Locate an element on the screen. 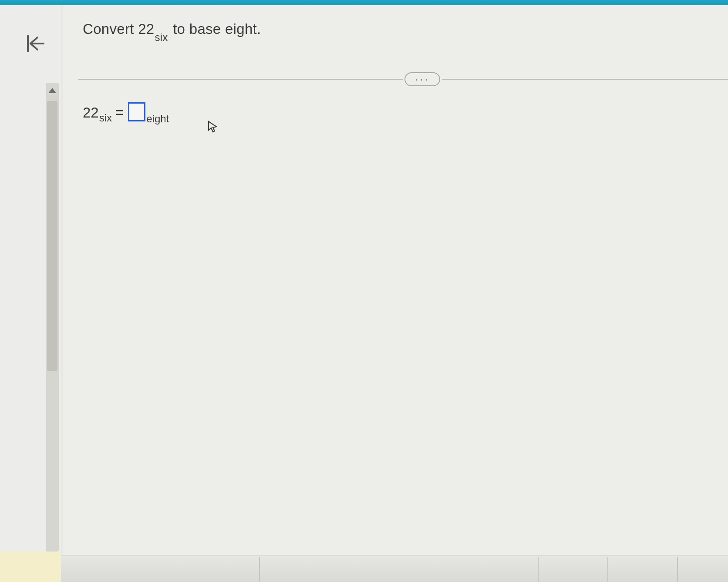 Image resolution: width=728 pixels, height=582 pixels. left-rail is located at coordinates (30, 293).